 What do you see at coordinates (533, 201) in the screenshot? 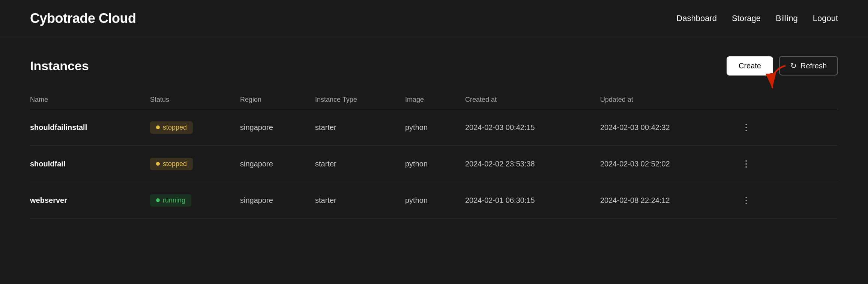
I see `row-created-at: 2024-02-01 06:30:15` at bounding box center [533, 201].